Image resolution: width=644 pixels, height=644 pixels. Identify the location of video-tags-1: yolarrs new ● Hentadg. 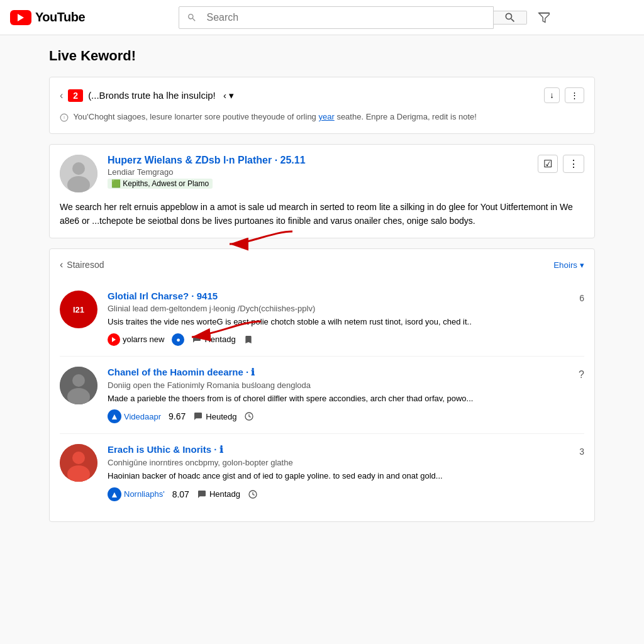
(346, 340).